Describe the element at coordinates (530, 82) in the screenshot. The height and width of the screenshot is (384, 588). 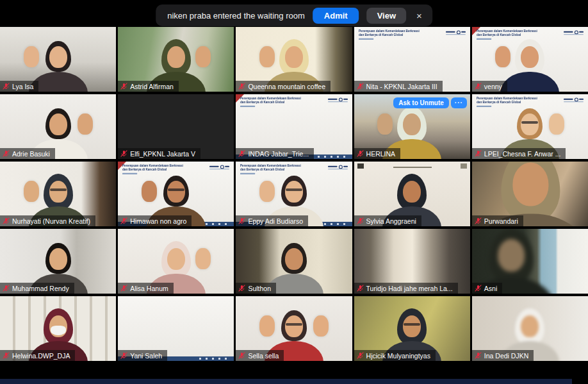
I see `shoulders` at that location.